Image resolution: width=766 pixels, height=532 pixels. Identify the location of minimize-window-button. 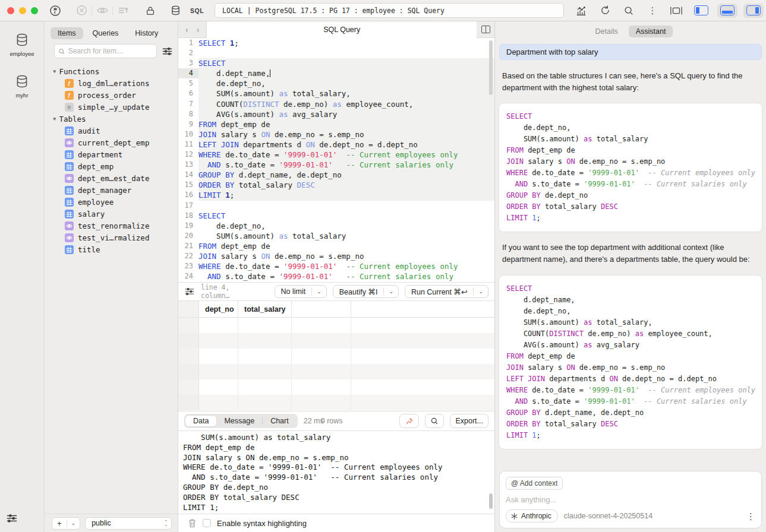
(23, 11).